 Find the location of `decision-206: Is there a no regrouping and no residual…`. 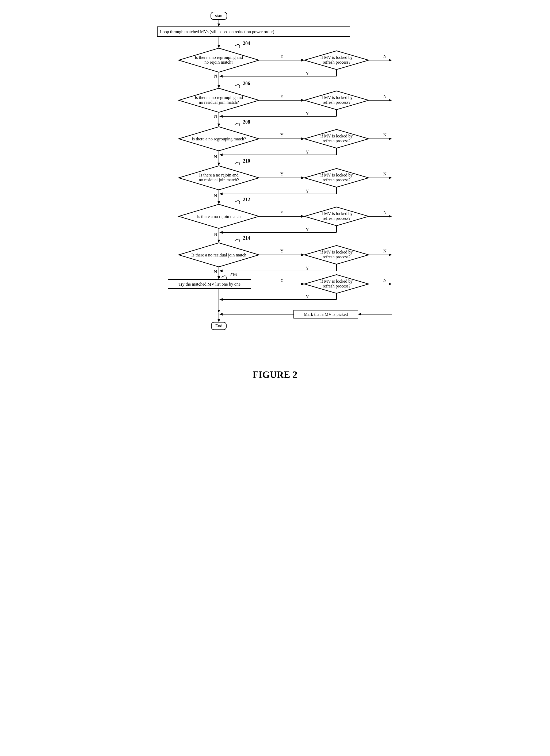

decision-206: Is there a no regrouping and no residual… is located at coordinates (219, 100).